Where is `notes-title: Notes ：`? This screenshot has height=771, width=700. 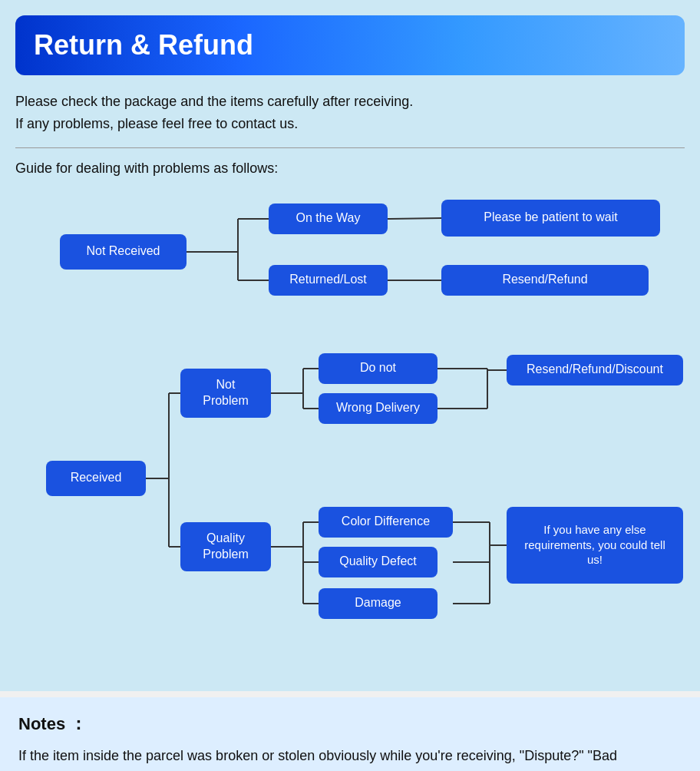 notes-title: Notes ： is located at coordinates (350, 724).